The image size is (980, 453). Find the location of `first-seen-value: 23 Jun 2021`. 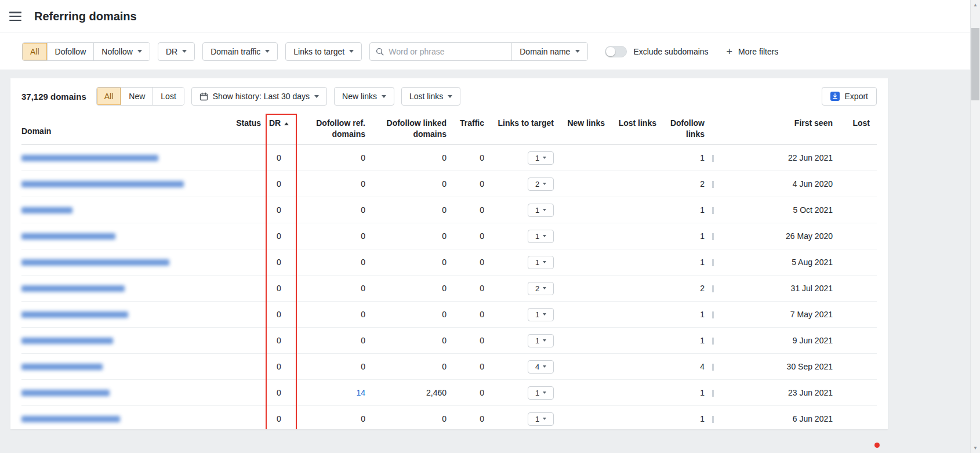

first-seen-value: 23 Jun 2021 is located at coordinates (811, 393).